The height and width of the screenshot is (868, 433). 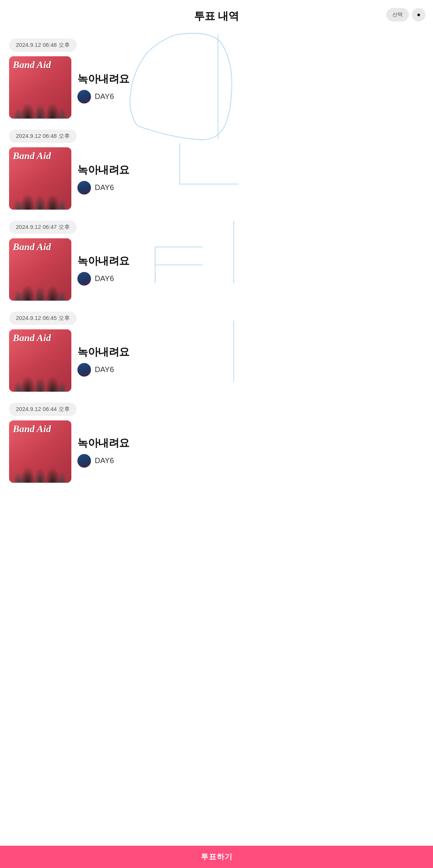 I want to click on menu-button: ●, so click(x=419, y=15).